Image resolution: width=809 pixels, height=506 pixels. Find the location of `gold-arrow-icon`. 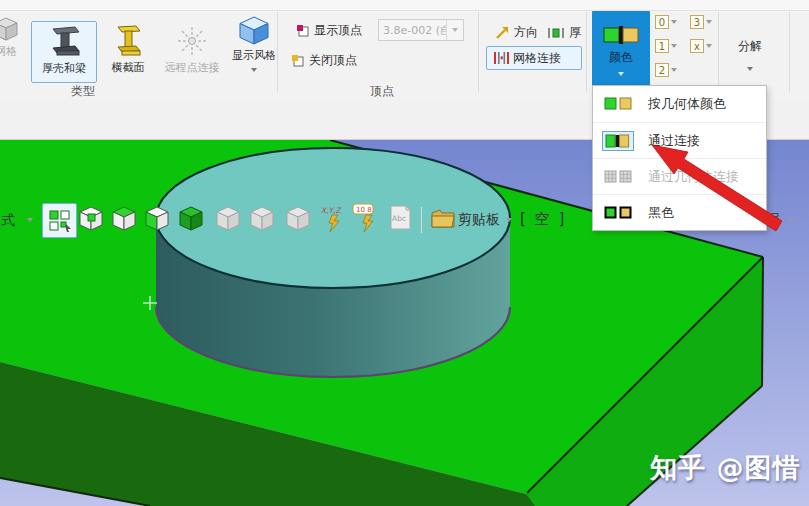

gold-arrow-icon is located at coordinates (502, 33).